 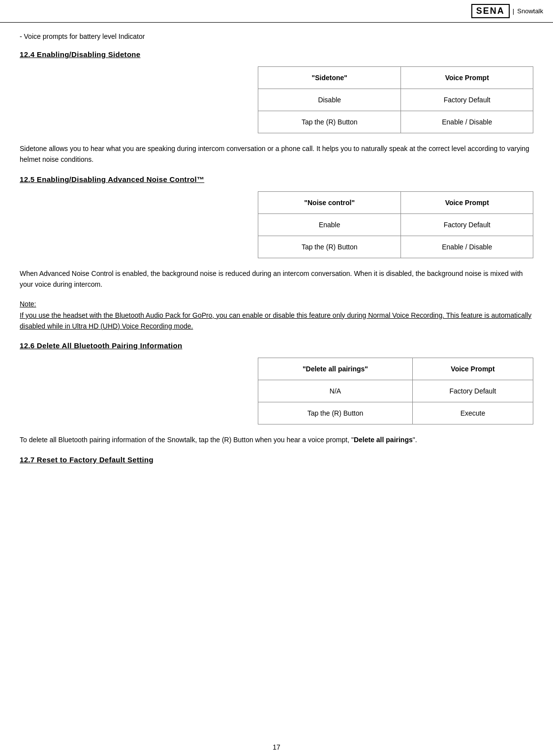 What do you see at coordinates (276, 100) in the screenshot?
I see `section-12-4-table-container: "Sidetone" Voice Prompt Disable Factory …` at bounding box center [276, 100].